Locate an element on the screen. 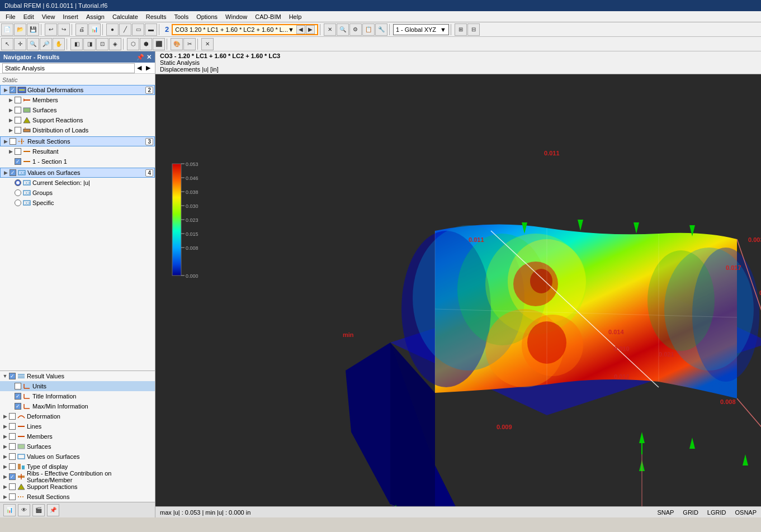 The height and width of the screenshot is (532, 761). menu-options: Options is located at coordinates (207, 17).